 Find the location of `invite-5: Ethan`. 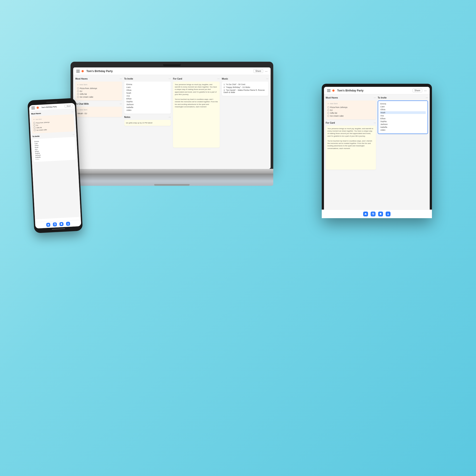

invite-5: Ethan is located at coordinates (148, 99).